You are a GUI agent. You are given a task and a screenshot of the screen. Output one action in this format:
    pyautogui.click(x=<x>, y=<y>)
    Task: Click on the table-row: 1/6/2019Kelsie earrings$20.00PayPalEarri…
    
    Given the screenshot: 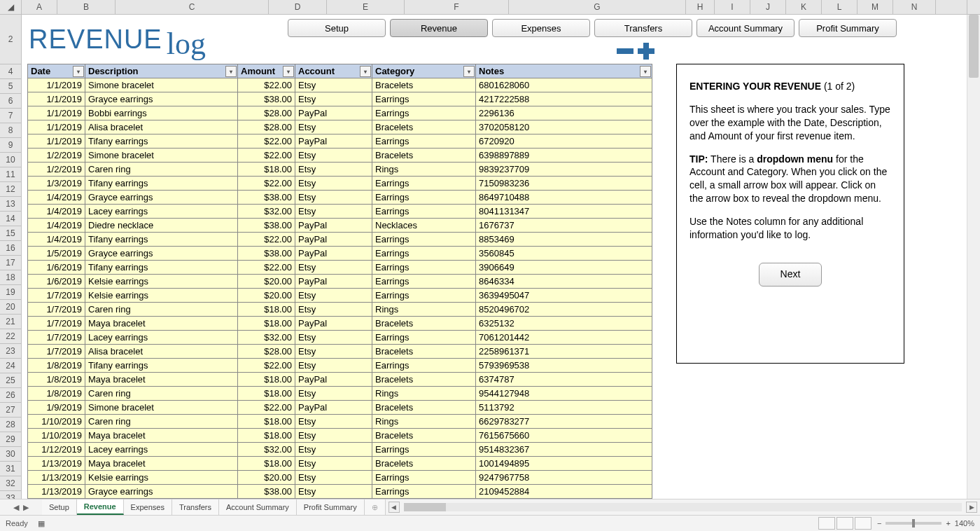 What is the action you would take?
    pyautogui.click(x=340, y=282)
    